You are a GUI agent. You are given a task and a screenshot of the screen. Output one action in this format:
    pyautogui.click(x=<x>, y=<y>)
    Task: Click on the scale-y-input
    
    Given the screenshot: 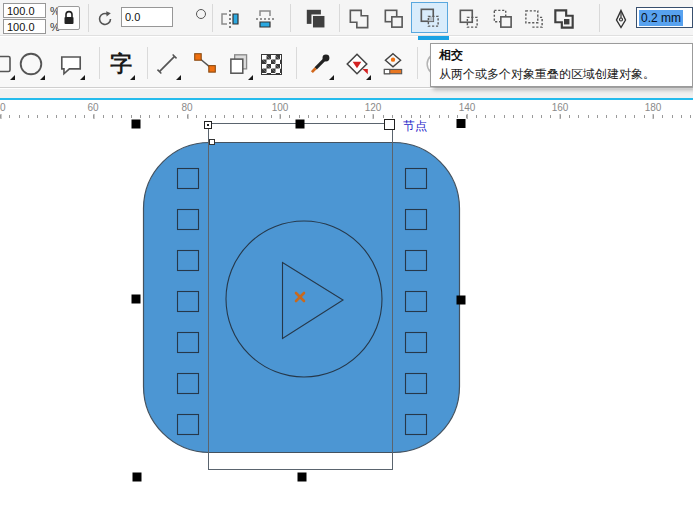 What is the action you would take?
    pyautogui.click(x=24, y=26)
    